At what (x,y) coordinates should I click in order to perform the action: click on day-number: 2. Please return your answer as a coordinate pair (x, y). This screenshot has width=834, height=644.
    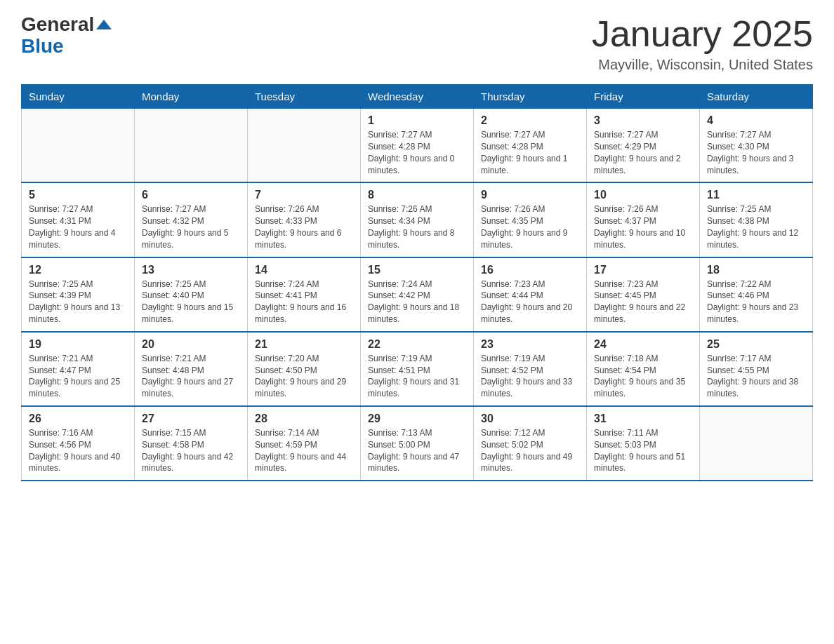
    Looking at the image, I should click on (530, 121).